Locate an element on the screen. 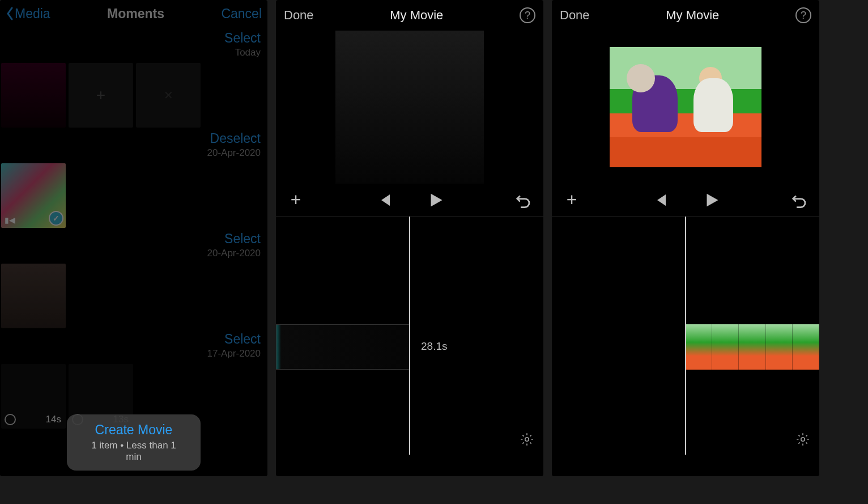 The image size is (868, 504). timeline: 28.1s is located at coordinates (410, 336).